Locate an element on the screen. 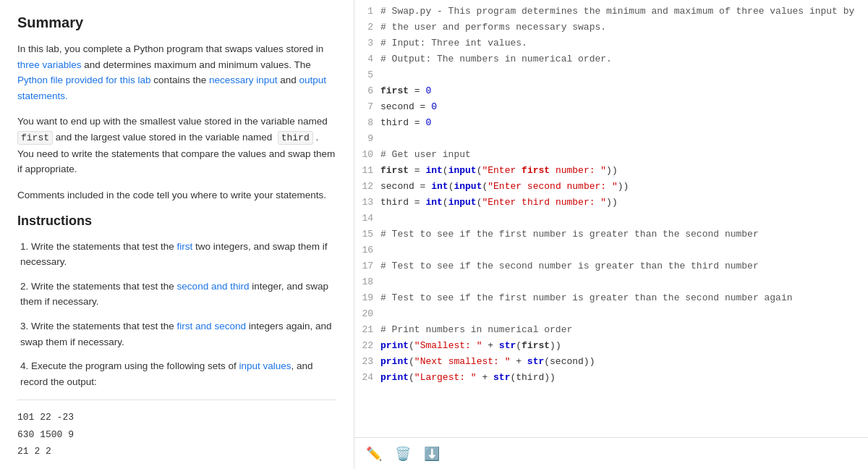 This screenshot has width=868, height=469. code-line-24: 24 print("Largest: " + str(third)) is located at coordinates (611, 379).